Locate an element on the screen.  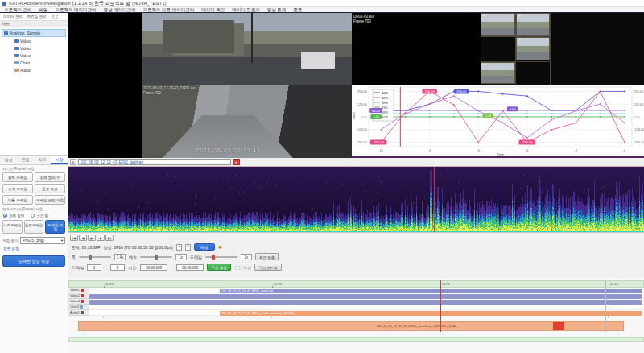
timeline-clip: 202_08_03_12_13_43_ER02_dash1.avi is located at coordinates (431, 291).